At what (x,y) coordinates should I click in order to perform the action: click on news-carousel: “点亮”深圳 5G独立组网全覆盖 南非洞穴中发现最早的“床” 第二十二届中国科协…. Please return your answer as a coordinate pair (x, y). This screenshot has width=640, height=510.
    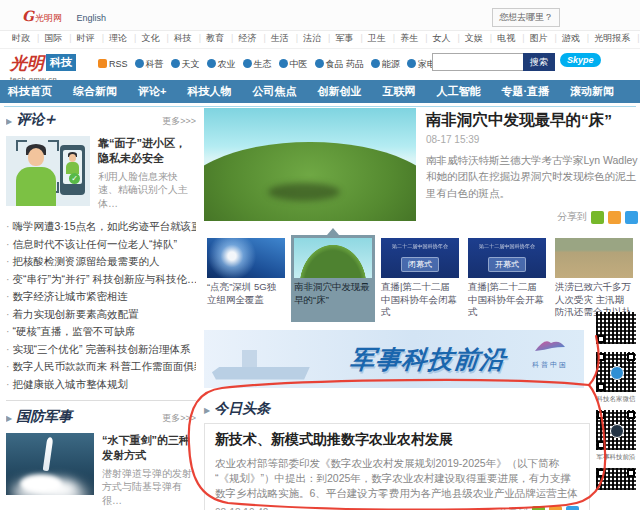
    Looking at the image, I should click on (422, 278).